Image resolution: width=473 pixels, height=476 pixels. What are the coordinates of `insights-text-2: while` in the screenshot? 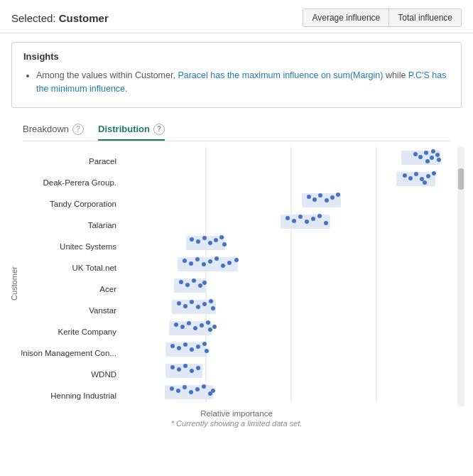 It's located at (395, 75).